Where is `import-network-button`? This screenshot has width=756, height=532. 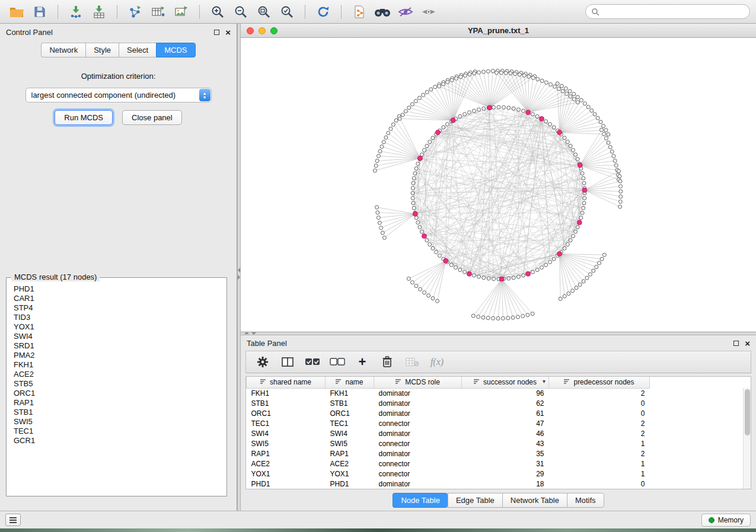
import-network-button is located at coordinates (76, 12).